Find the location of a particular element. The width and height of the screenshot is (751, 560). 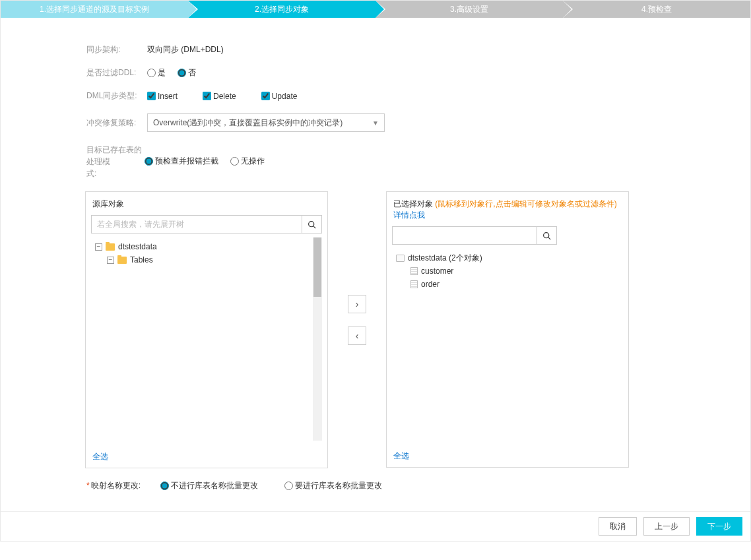

dml-type-row: DML同步类型: Insert Delete Update is located at coordinates (418, 96).